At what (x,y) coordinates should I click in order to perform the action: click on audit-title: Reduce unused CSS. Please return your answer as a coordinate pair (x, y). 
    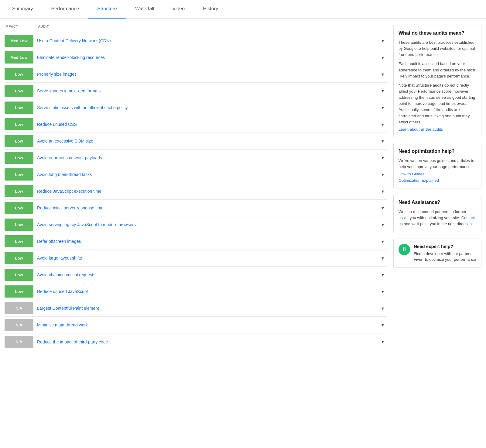
    Looking at the image, I should click on (208, 124).